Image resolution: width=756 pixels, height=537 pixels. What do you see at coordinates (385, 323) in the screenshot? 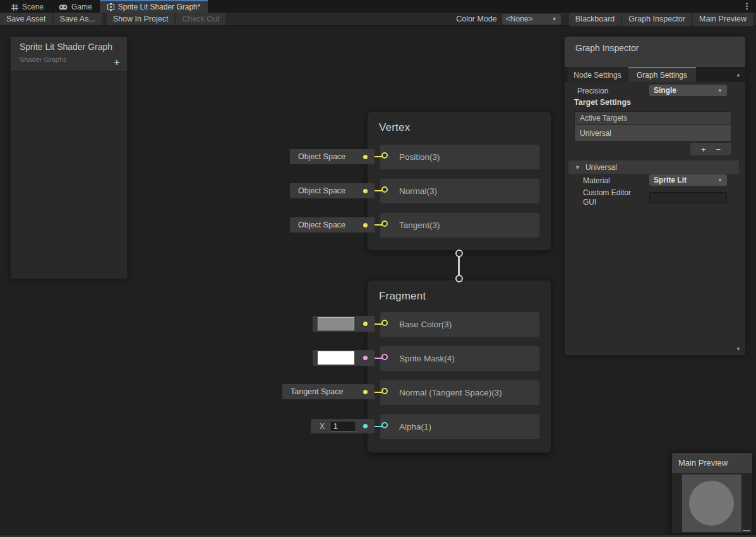
I see `port-base-color-input` at bounding box center [385, 323].